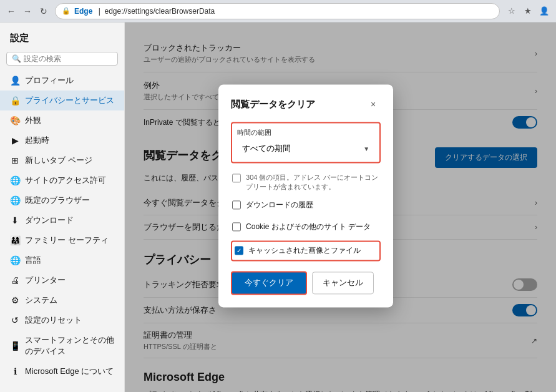 The height and width of the screenshot is (392, 556). Describe the element at coordinates (27, 11) in the screenshot. I see `nav-icons: ← → ↻` at that location.